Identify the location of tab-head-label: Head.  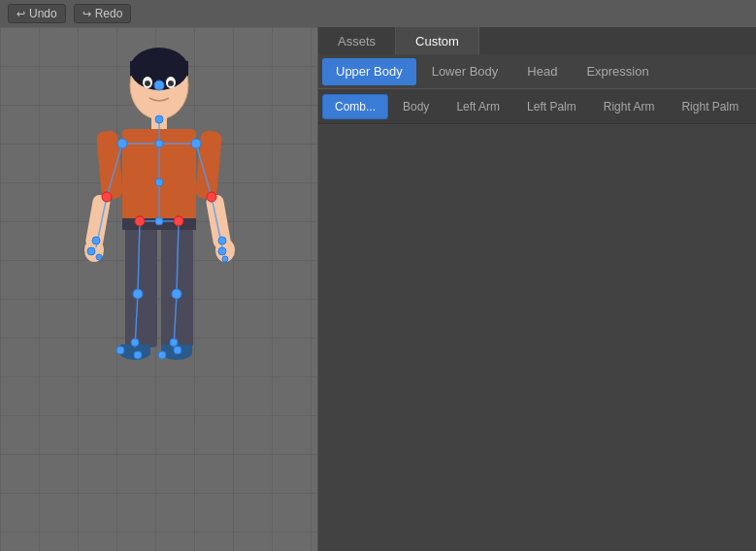
(542, 72).